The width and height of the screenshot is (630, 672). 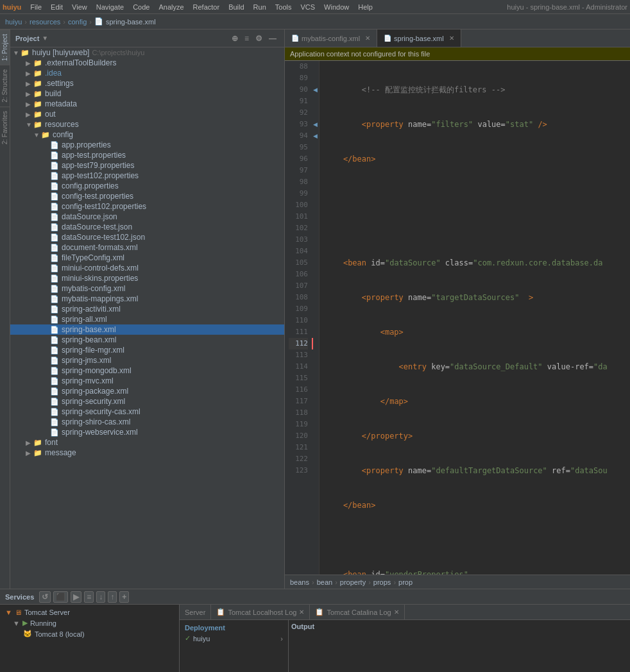 What do you see at coordinates (148, 289) in the screenshot?
I see `tree-item-mybatis-config: 📄 mybatis-config.xml` at bounding box center [148, 289].